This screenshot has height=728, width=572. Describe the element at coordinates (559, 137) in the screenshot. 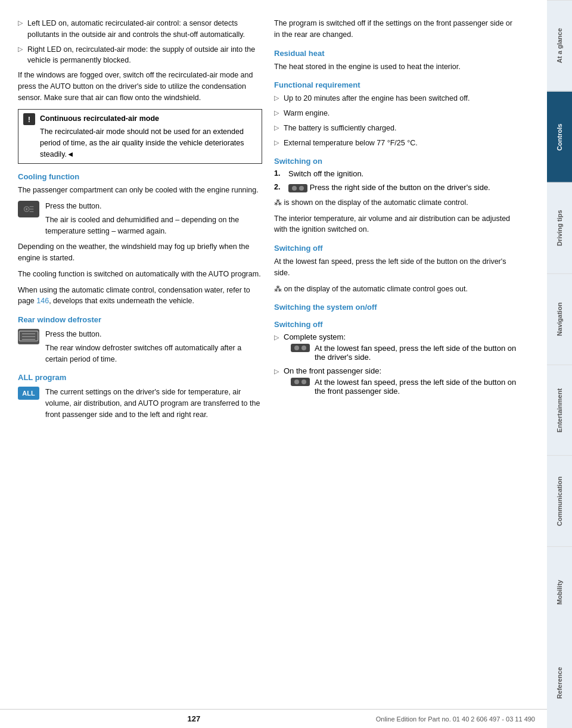

I see `sidebar-item-controls: Controls` at that location.